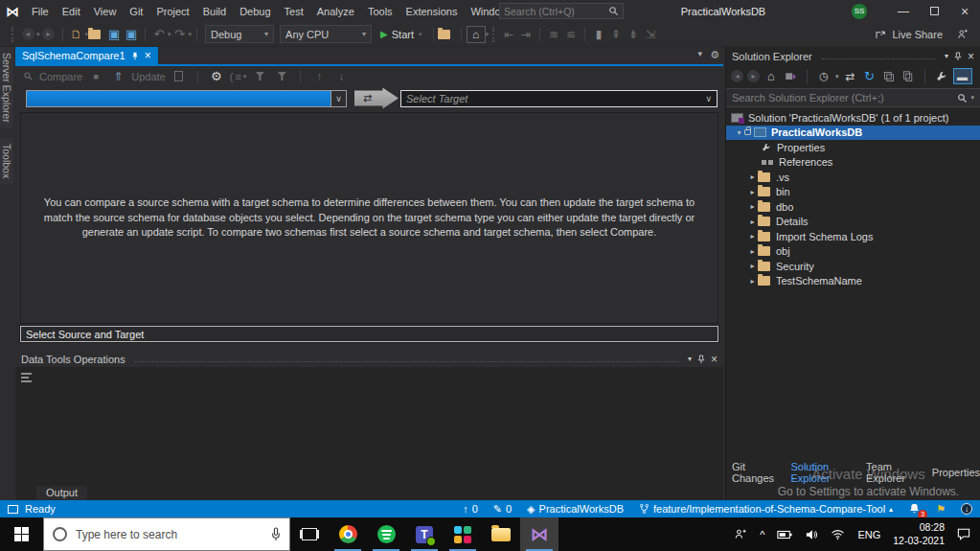 The width and height of the screenshot is (980, 551). What do you see at coordinates (215, 11) in the screenshot?
I see `menu-build: Build` at bounding box center [215, 11].